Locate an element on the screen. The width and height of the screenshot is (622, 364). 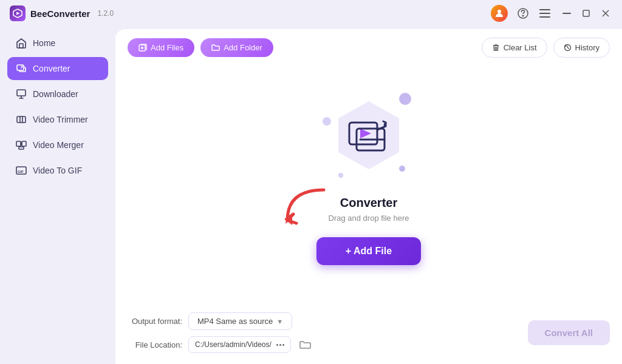
window-controls is located at coordinates (586, 13).